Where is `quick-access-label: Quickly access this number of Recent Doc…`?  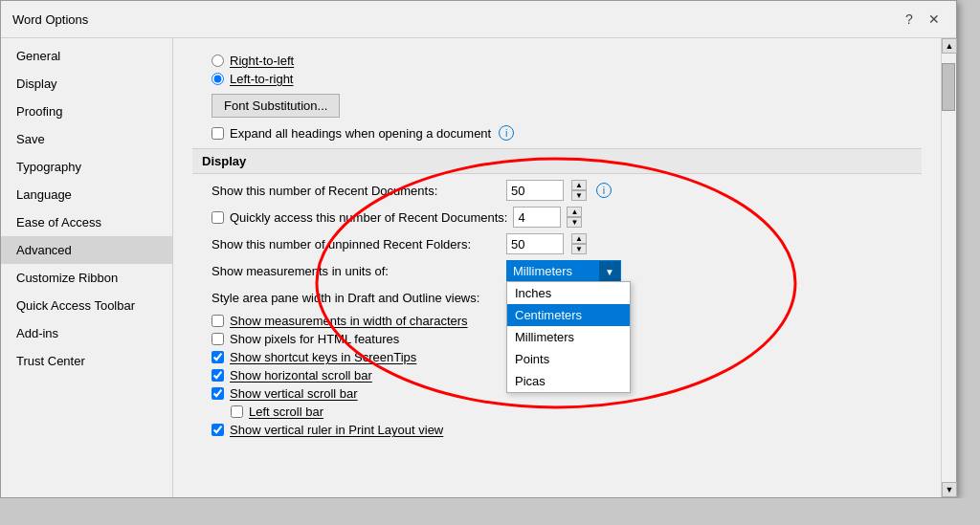 quick-access-label: Quickly access this number of Recent Doc… is located at coordinates (368, 218).